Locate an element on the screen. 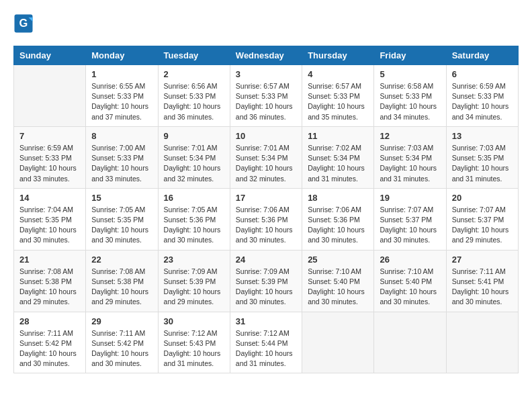  day-number: 25 is located at coordinates (338, 259).